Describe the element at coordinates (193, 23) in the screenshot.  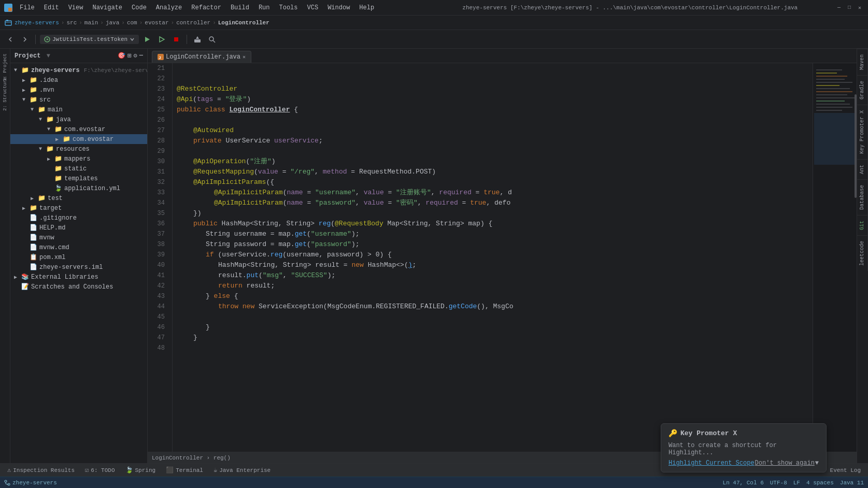
I see `breadcrumb-controller: controller` at that location.